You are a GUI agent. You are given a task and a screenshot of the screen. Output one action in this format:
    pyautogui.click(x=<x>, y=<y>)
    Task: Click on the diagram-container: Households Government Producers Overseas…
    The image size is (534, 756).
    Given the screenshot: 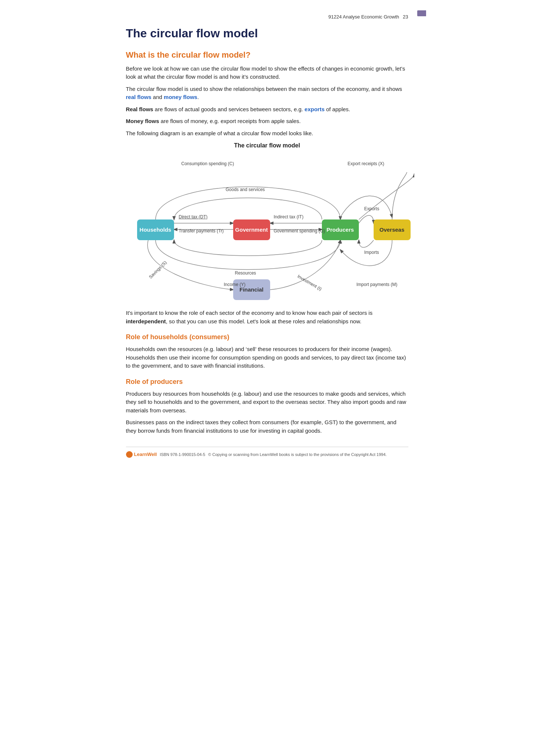 What is the action you would take?
    pyautogui.click(x=270, y=231)
    